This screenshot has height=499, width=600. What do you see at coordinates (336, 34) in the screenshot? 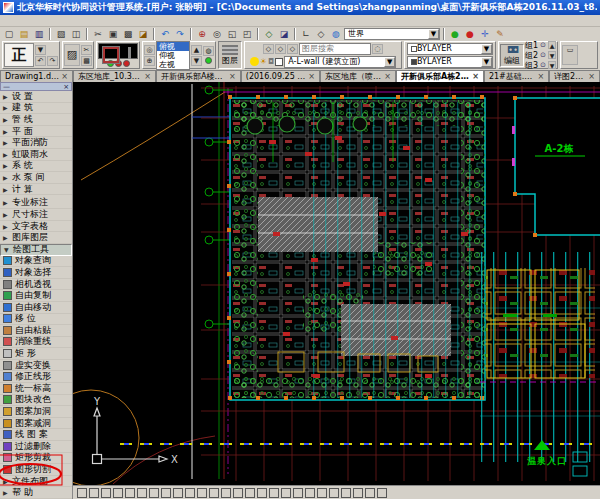
I see `globe-icon: ◍` at bounding box center [336, 34].